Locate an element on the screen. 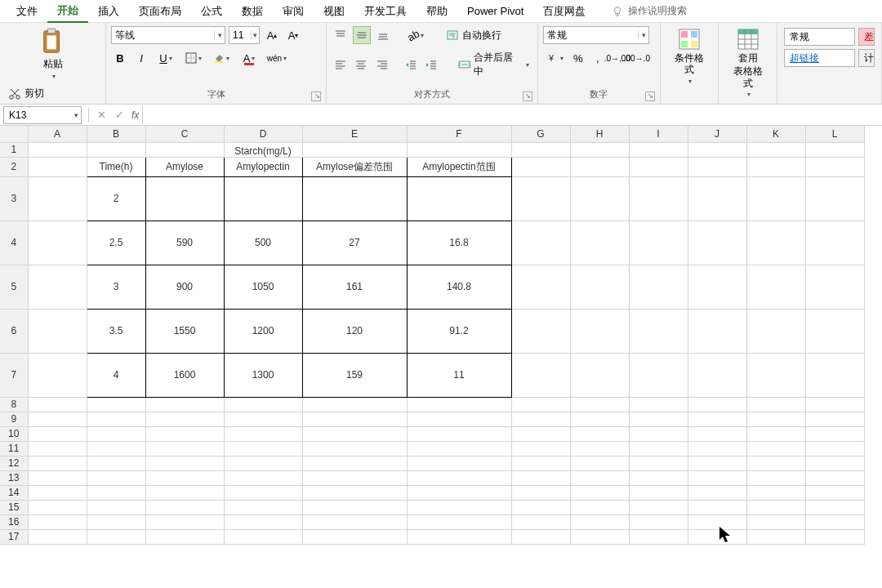  menu-formulas: 公式 is located at coordinates (212, 11).